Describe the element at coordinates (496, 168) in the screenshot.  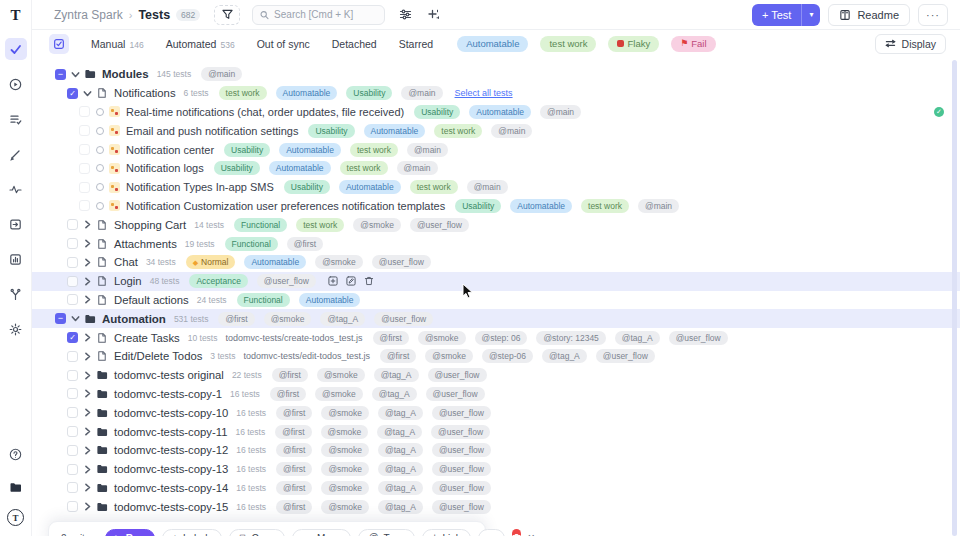
I see `tree-row: Notification logs UsabilityAutomatablete…` at that location.